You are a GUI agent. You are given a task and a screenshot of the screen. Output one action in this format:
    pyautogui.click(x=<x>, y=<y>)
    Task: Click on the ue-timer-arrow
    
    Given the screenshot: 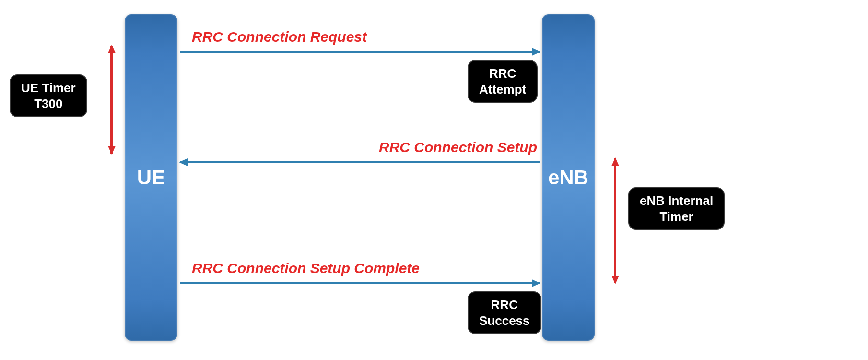 What is the action you would take?
    pyautogui.click(x=111, y=100)
    